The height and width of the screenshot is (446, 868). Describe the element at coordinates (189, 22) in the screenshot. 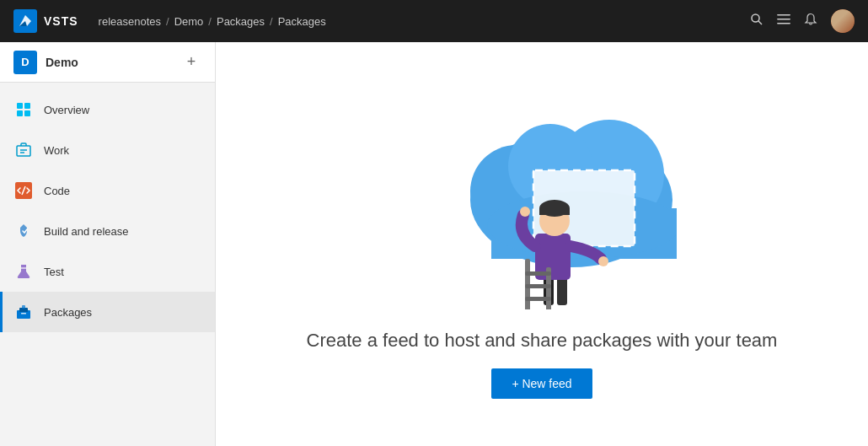

I see `breadcrumb-demo: Demo` at that location.